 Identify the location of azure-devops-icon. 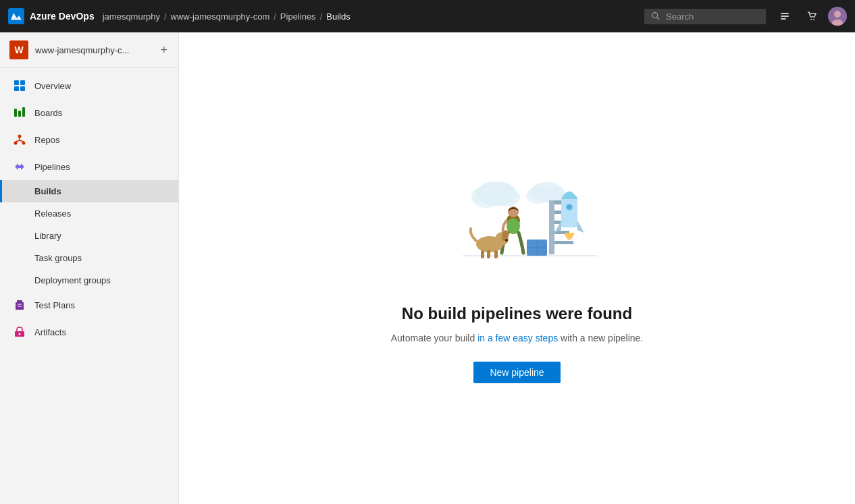
(16, 16).